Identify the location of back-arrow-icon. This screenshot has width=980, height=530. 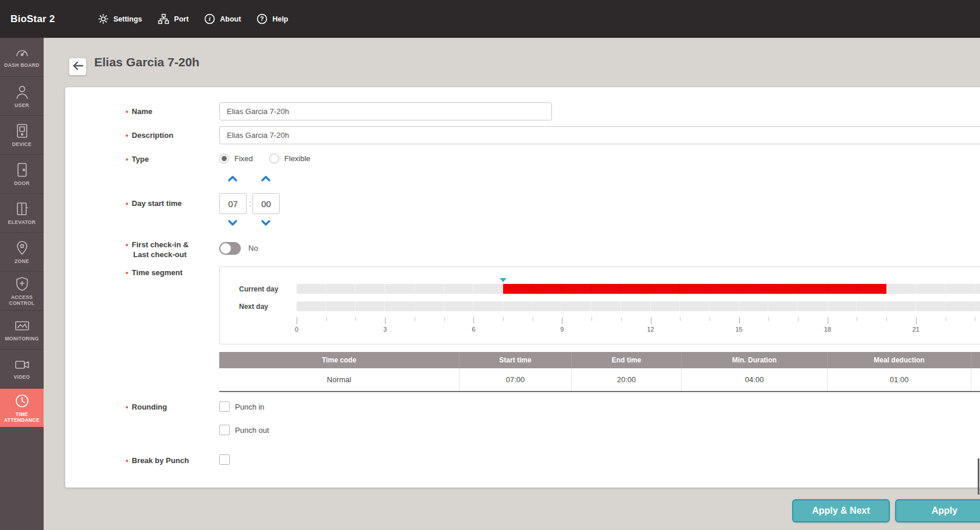
(78, 67).